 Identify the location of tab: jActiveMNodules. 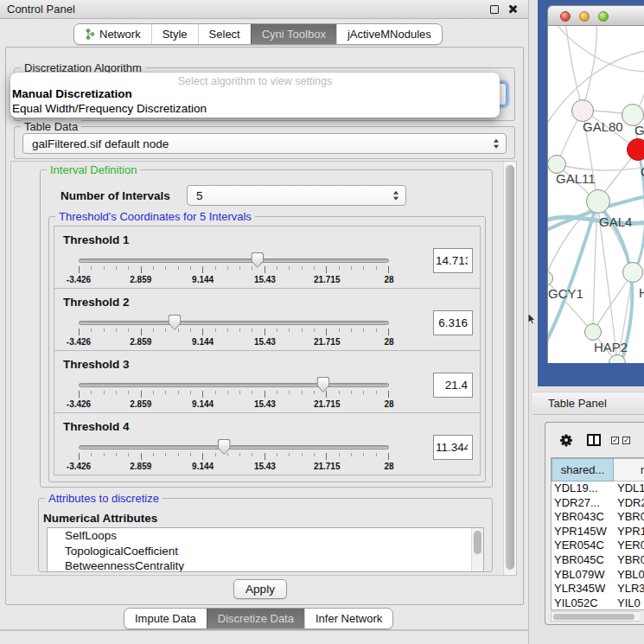
(389, 35).